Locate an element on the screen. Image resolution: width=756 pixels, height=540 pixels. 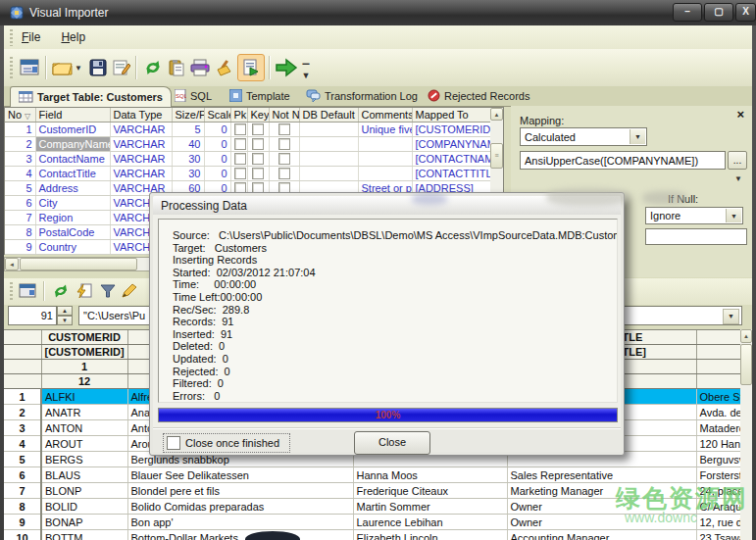
checkbox-icon is located at coordinates (174, 443).